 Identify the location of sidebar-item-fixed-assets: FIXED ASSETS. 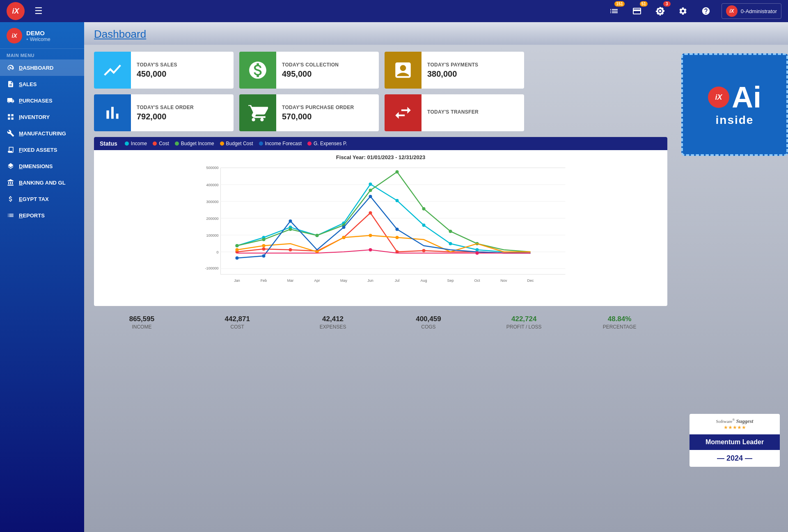
(42, 150).